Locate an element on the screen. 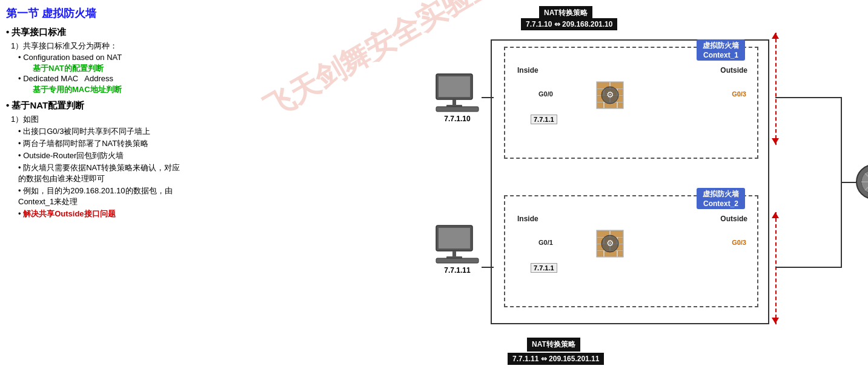 This screenshot has width=868, height=377. context2-port-outside: G0/3 is located at coordinates (739, 242).